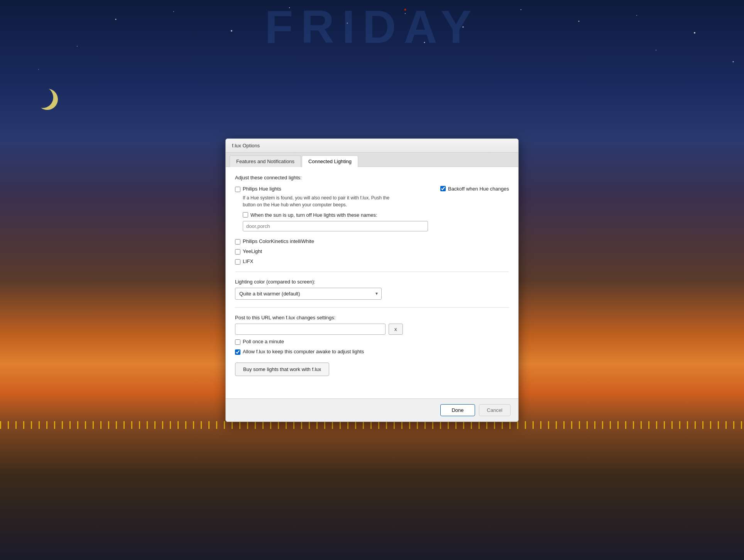  What do you see at coordinates (475, 189) in the screenshot?
I see `backoff-hue-right: Backoff when Hue changes` at bounding box center [475, 189].